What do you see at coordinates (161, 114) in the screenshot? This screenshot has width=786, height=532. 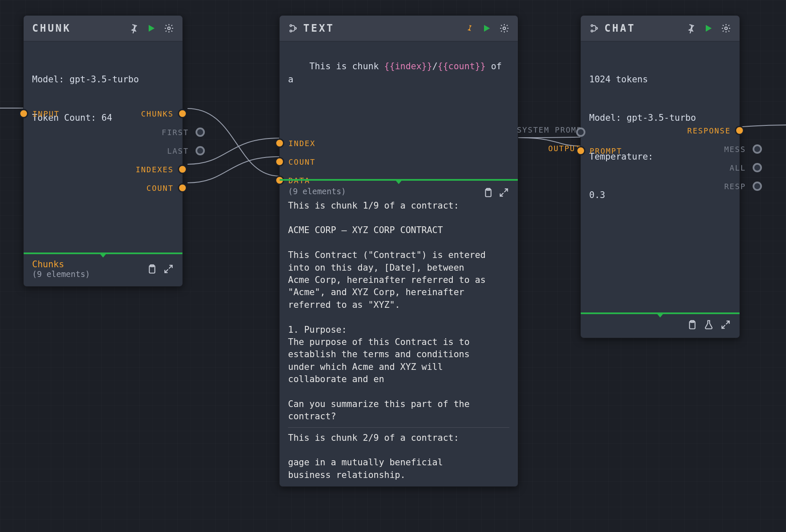 I see `port-chunks: CHUNKS` at bounding box center [161, 114].